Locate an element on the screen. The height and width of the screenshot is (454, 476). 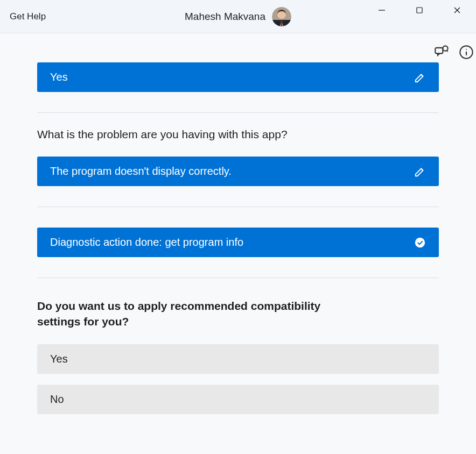
window-controls is located at coordinates (419, 10).